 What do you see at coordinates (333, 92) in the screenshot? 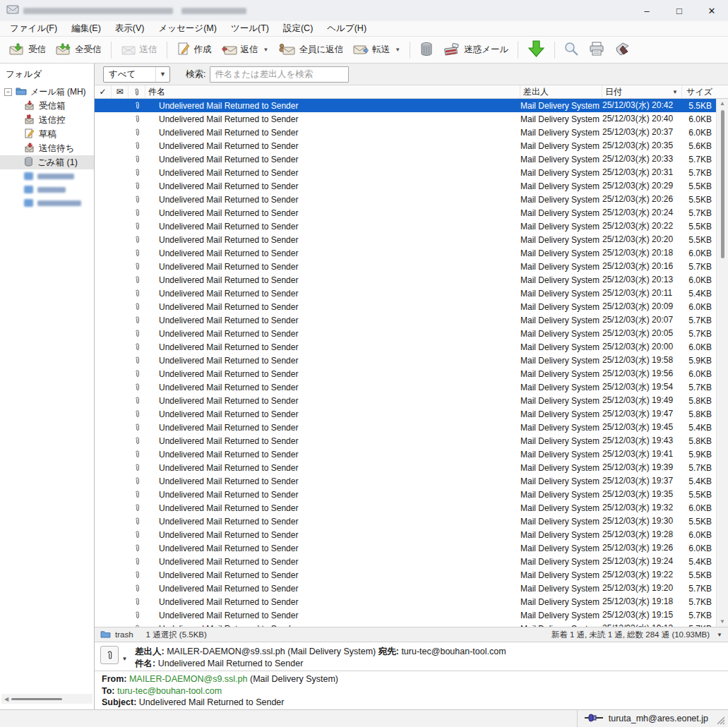
I see `column-header-subject: 件名` at bounding box center [333, 92].